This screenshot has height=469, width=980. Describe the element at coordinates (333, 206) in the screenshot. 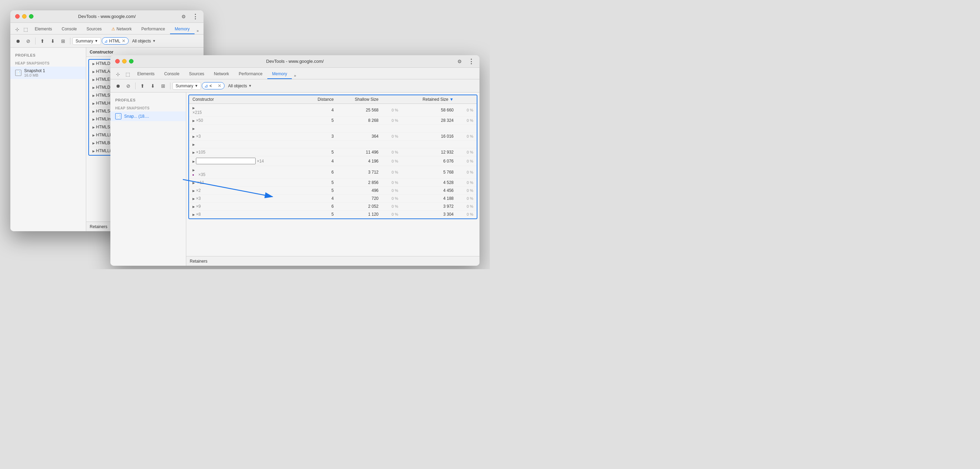

I see `table-row: ▶ ×9 6 2 052 0 % 3 972 0 %` at that location.